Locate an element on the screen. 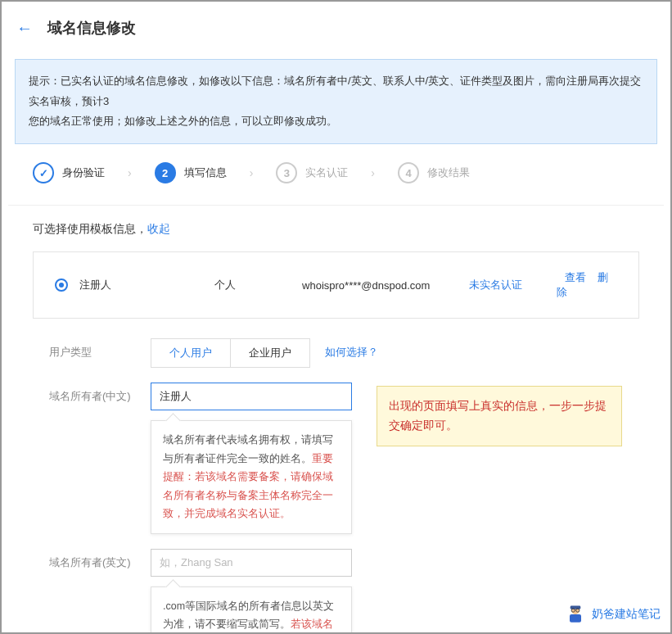 The width and height of the screenshot is (672, 634). owner-cn-hint-black: 域名所有者代表域名拥有权，请填写与所有者证件完全一致的姓名。 is located at coordinates (248, 449).